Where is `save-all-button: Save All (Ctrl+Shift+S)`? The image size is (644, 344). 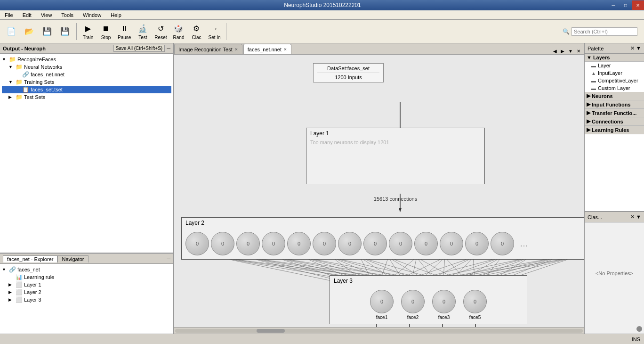 save-all-button: Save All (Ctrl+Shift+S) is located at coordinates (139, 48).